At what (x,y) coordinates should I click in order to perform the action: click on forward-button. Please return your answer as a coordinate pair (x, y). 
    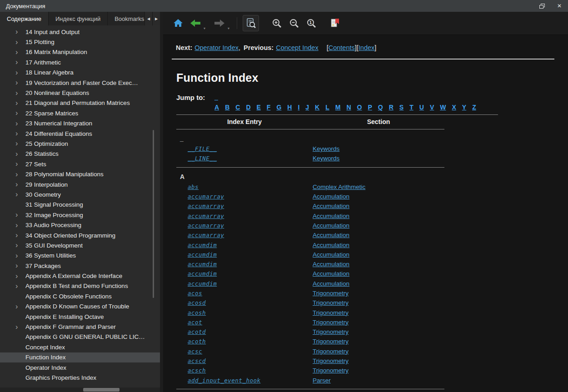
    Looking at the image, I should click on (219, 23).